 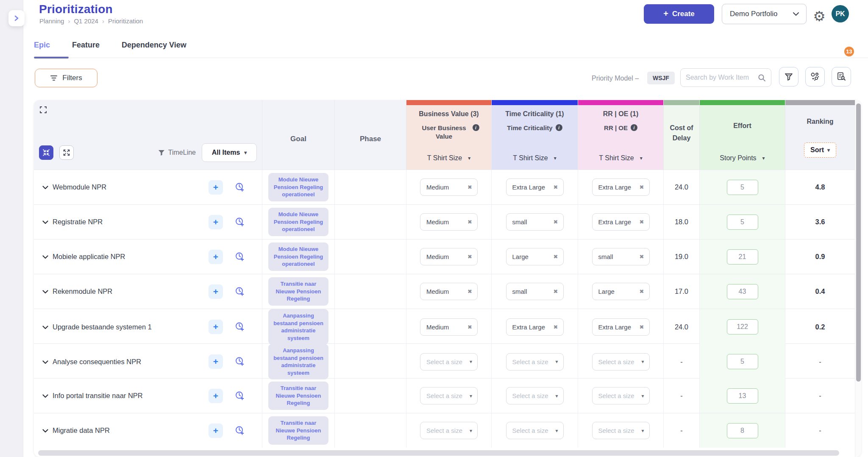 What do you see at coordinates (66, 78) in the screenshot?
I see `filters-button: Filters` at bounding box center [66, 78].